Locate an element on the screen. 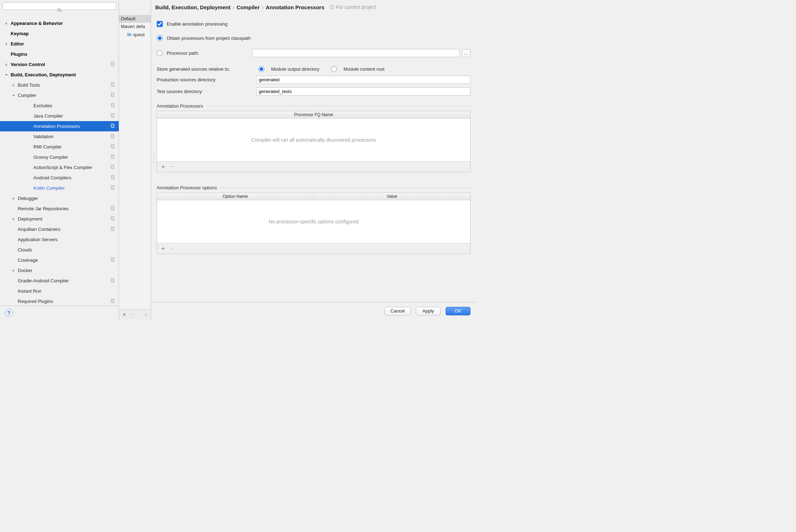 The image size is (796, 532). sidebar-item-compiler: Compiler is located at coordinates (59, 95).